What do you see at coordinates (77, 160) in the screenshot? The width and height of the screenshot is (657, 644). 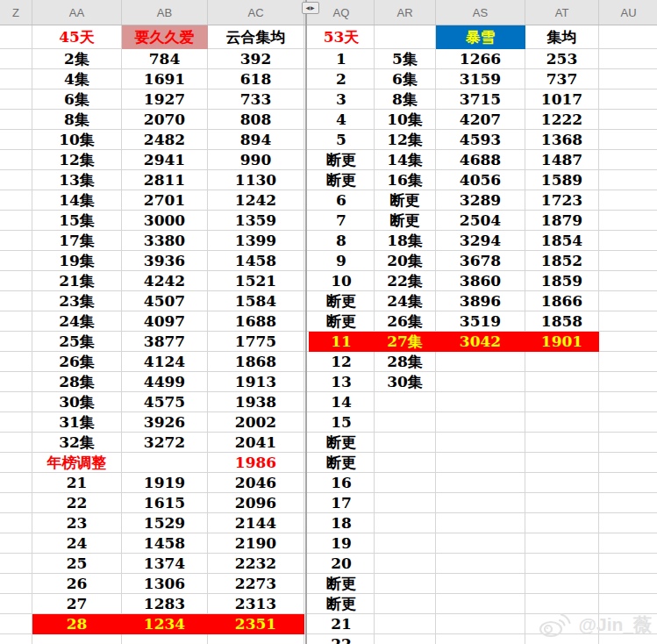 I see `cell-AA-7: 12集` at bounding box center [77, 160].